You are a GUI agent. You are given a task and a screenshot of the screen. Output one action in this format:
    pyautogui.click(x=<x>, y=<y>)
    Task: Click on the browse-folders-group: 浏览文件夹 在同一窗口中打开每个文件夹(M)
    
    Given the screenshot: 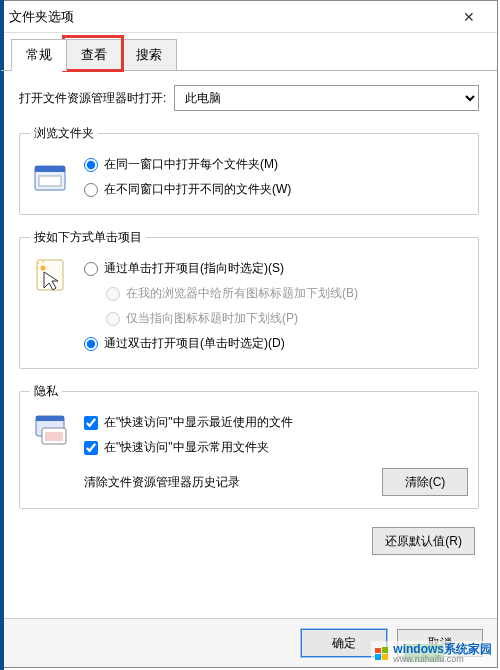 What is the action you would take?
    pyautogui.click(x=249, y=170)
    